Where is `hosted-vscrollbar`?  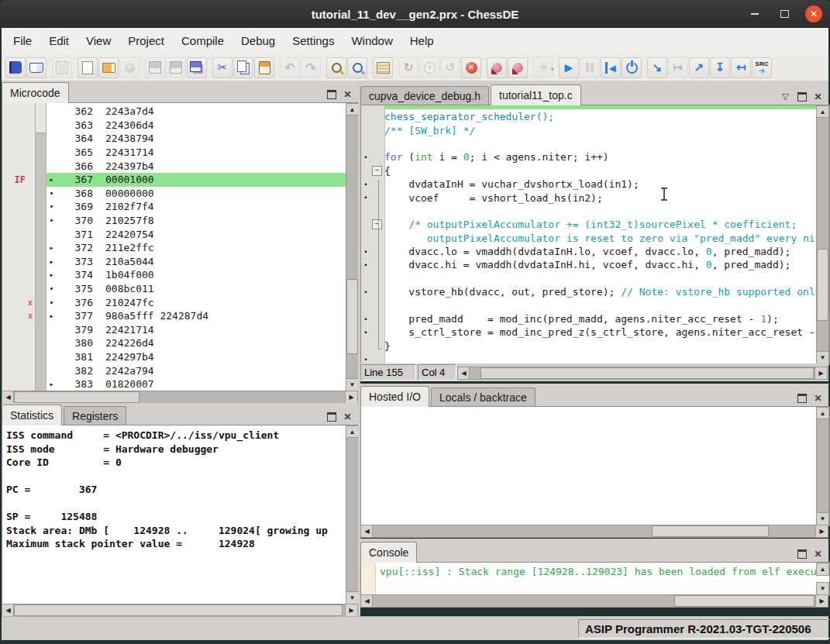 hosted-vscrollbar is located at coordinates (823, 467).